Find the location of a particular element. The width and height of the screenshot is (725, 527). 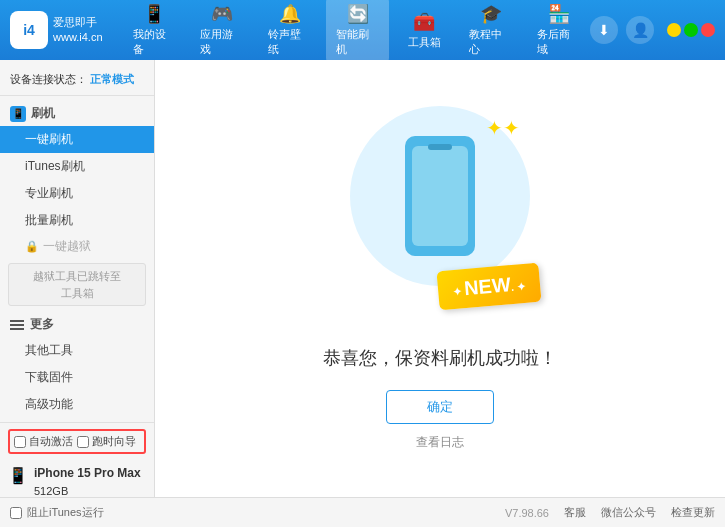

nav-bar: 📱 我的设备 🎮 应用游戏 🔔 铃声壁纸 🔄 智能刷机 🧰 工具箱 🎓 教程中心… is located at coordinates (356, 31).